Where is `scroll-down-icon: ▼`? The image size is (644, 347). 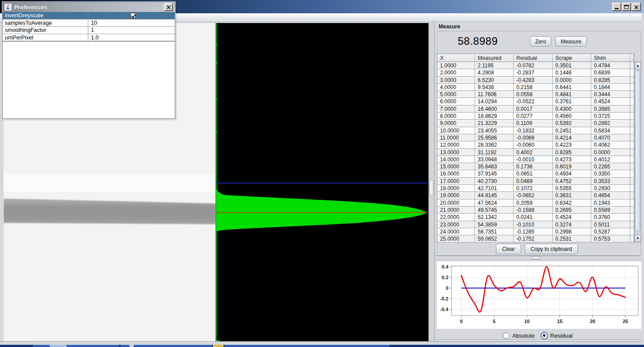 scroll-down-icon: ▼ is located at coordinates (638, 238).